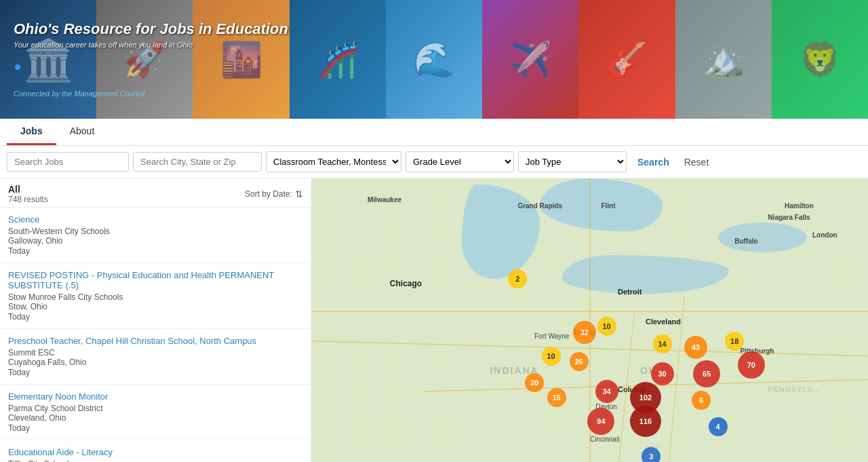 This screenshot has width=868, height=462. What do you see at coordinates (607, 391) in the screenshot?
I see `cluster-34: 34` at bounding box center [607, 391].